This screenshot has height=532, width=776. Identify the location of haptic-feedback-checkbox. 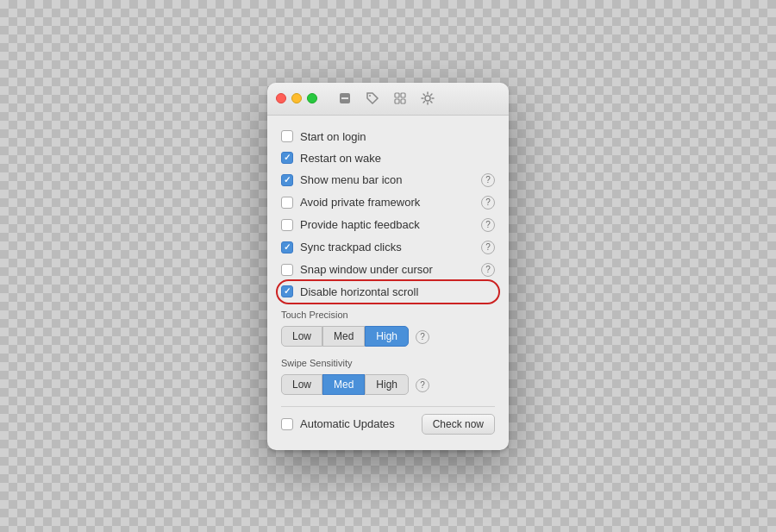
(287, 225).